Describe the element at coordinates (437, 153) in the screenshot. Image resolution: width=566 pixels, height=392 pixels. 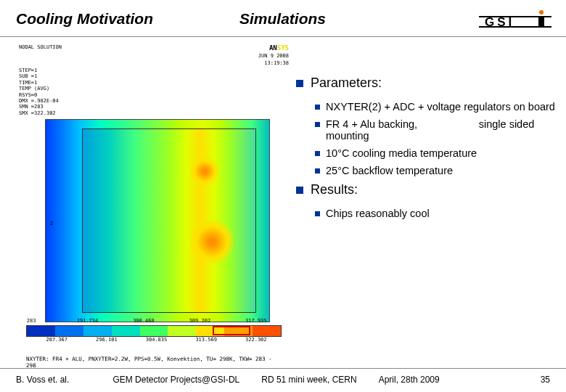
I see `parameter-item: 10°C cooling media temperature` at that location.